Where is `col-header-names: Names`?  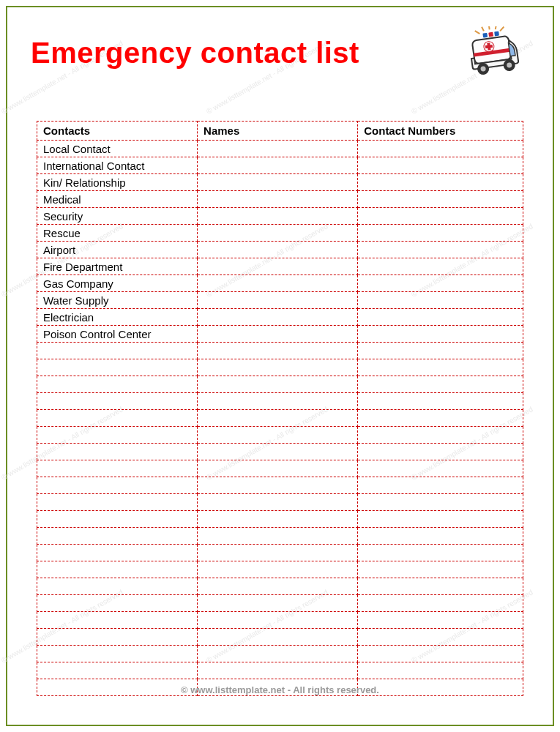
col-header-names: Names is located at coordinates (278, 131).